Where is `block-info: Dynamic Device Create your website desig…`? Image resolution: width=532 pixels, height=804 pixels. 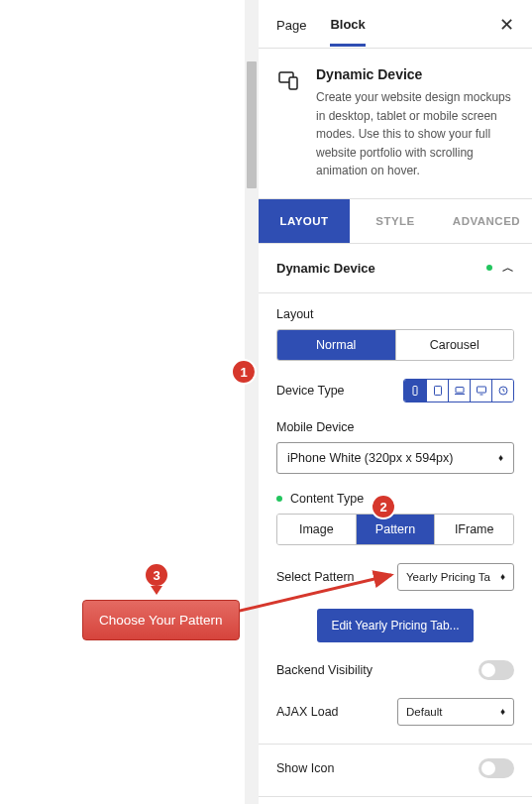
block-info: Dynamic Device Create your website desig… is located at coordinates (395, 123).